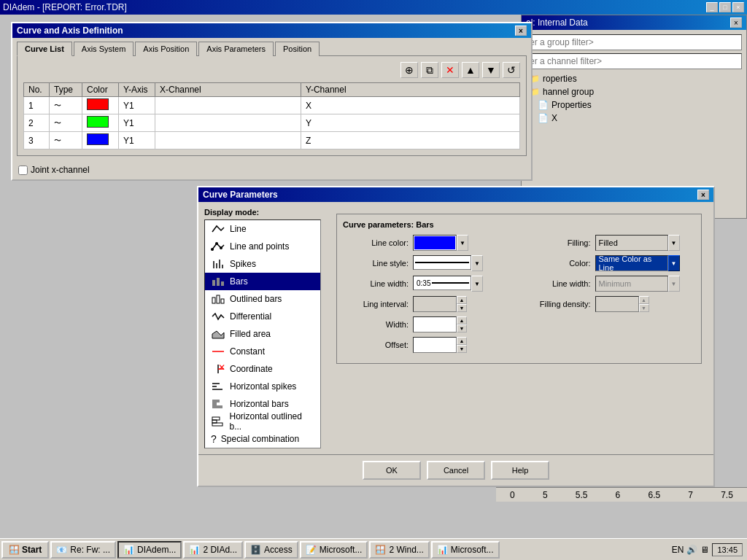 This screenshot has width=747, height=560. I want to click on help-button: Help, so click(520, 470).